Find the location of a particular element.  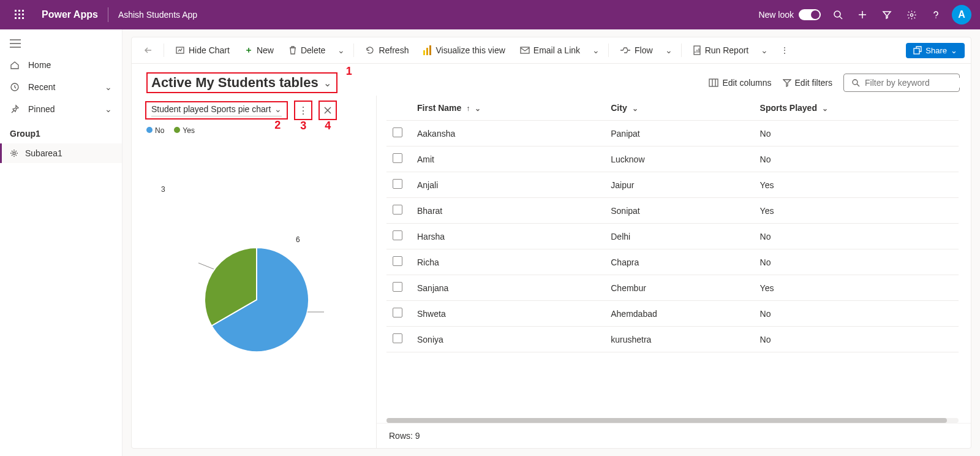

col-first-name: First Name ↑ ⌄ is located at coordinates (508, 108).